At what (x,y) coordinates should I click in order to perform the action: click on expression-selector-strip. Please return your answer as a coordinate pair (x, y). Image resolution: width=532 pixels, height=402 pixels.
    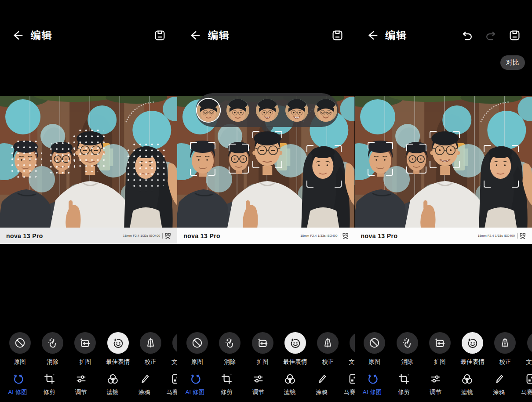
    Looking at the image, I should click on (267, 110).